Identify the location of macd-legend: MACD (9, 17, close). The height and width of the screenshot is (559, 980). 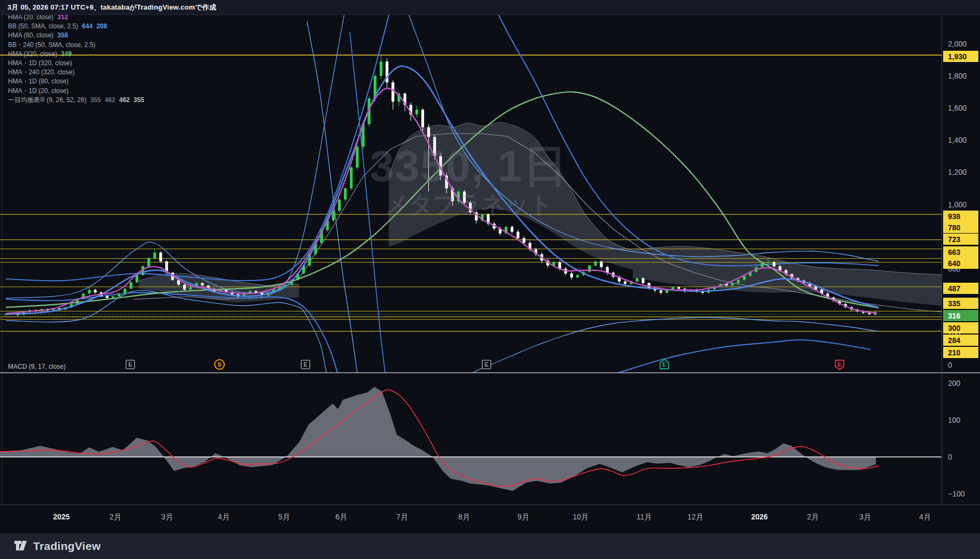
(37, 367).